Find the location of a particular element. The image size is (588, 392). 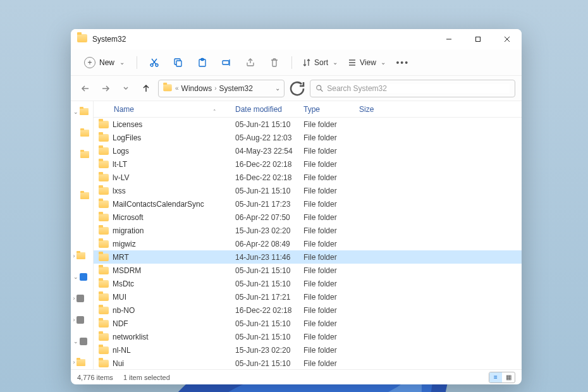

recent-locations-button is located at coordinates (126, 89).